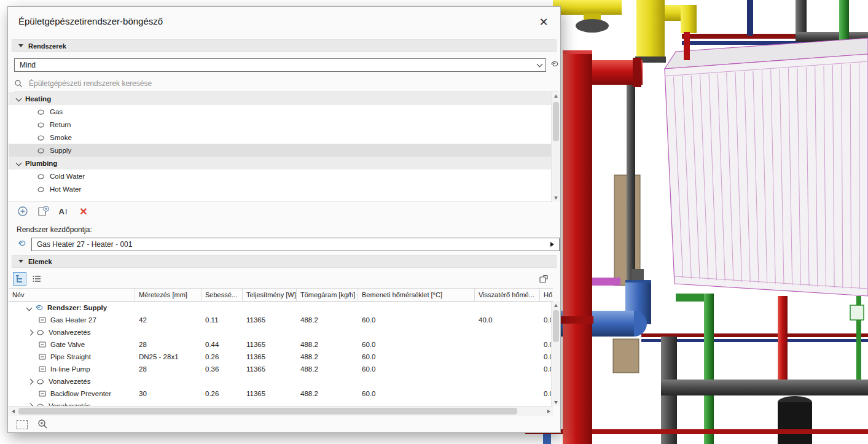 Image resolution: width=868 pixels, height=444 pixels. Describe the element at coordinates (280, 124) in the screenshot. I see `tree-item-return: Return` at that location.